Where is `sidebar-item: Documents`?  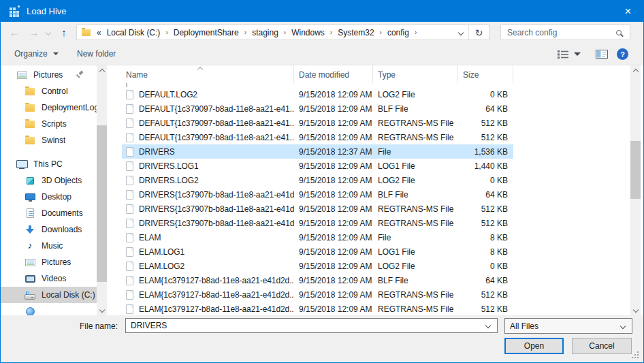 sidebar-item: Documents is located at coordinates (49, 213).